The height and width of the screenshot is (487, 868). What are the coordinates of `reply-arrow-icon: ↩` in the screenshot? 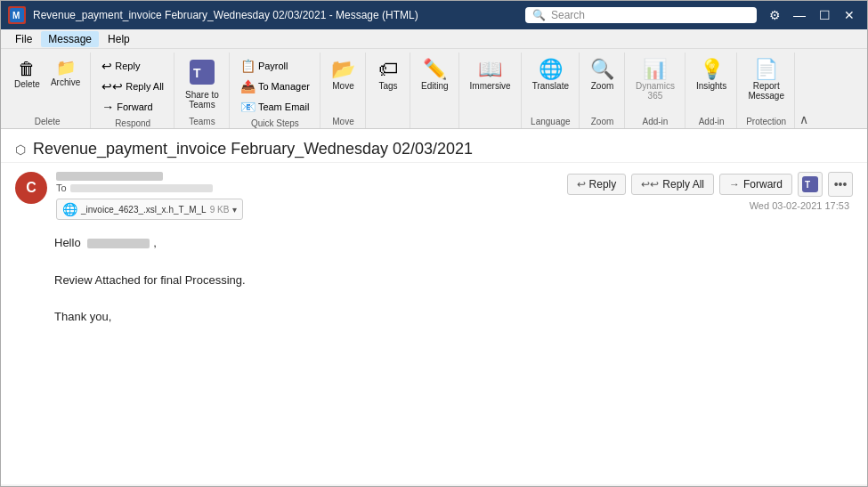 It's located at (581, 184).